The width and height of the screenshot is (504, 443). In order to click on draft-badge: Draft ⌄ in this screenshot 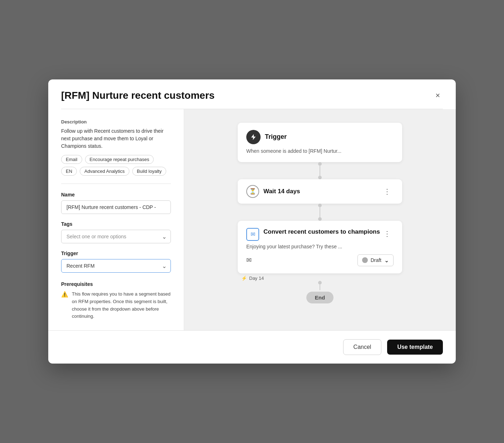, I will do `click(375, 261)`.